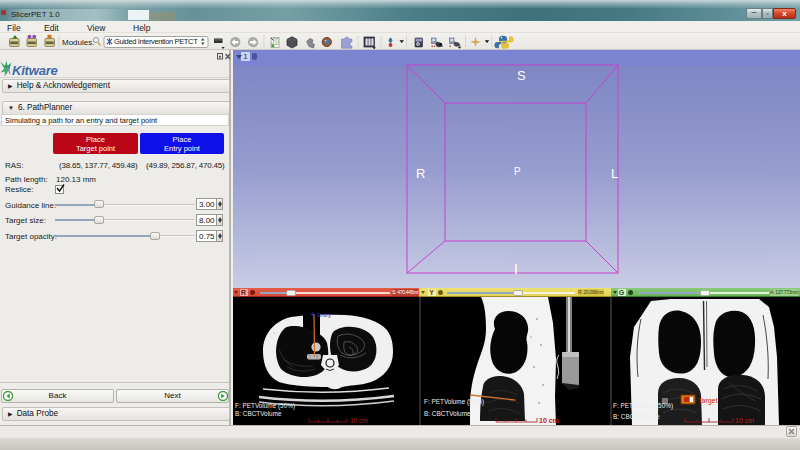 The height and width of the screenshot is (450, 800). What do you see at coordinates (522, 76) in the screenshot?
I see `svg-text: S` at bounding box center [522, 76].